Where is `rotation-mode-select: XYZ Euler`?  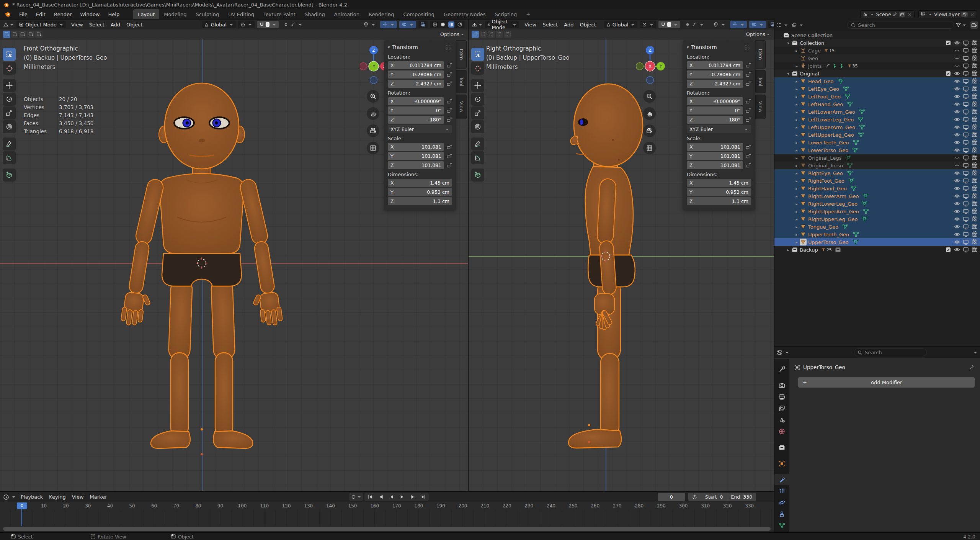 rotation-mode-select: XYZ Euler is located at coordinates (420, 129).